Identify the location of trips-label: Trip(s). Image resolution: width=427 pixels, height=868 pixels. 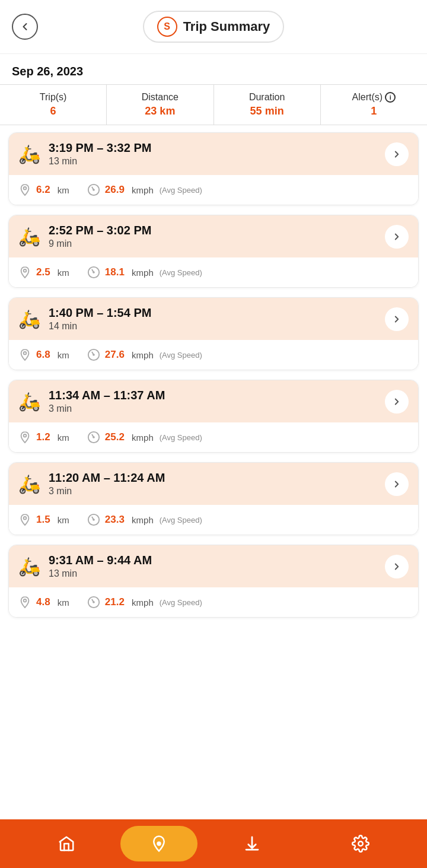
(53, 97).